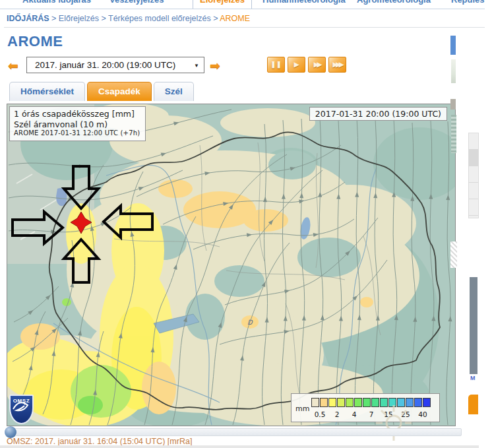  What do you see at coordinates (297, 65) in the screenshot?
I see `play-icon: ▶` at bounding box center [297, 65].